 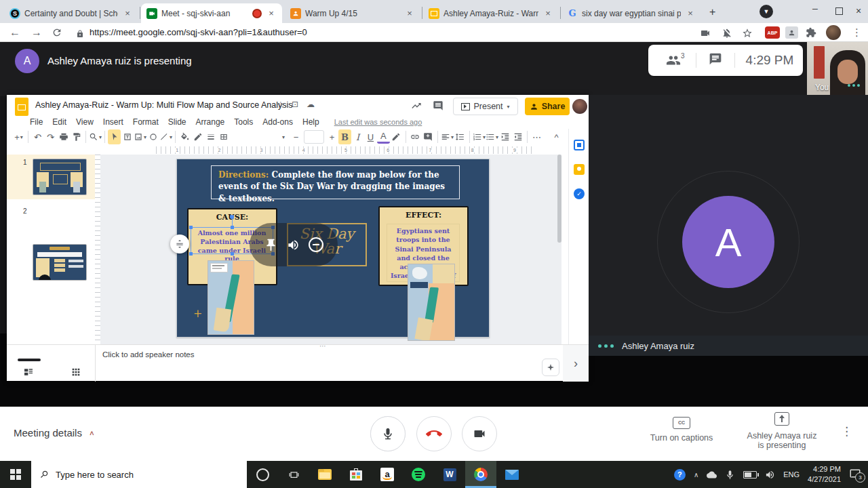 What do you see at coordinates (140, 137) in the screenshot?
I see `insert-image-icon: ▾` at bounding box center [140, 137].